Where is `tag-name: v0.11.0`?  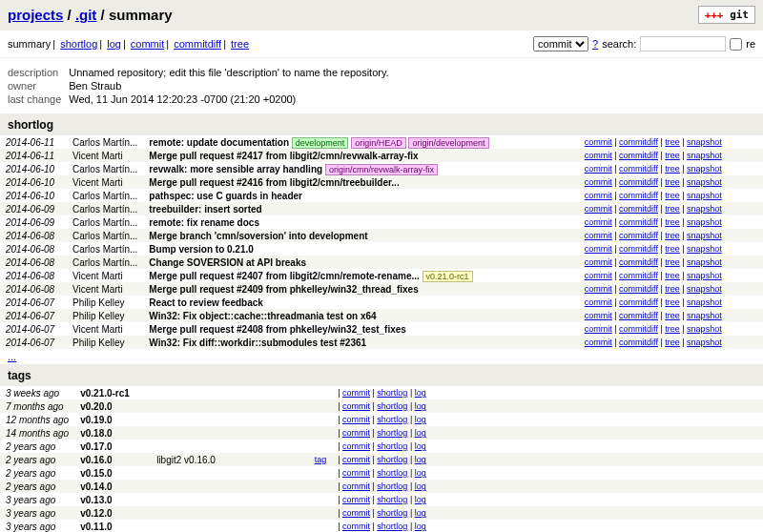 tag-name: v0.11.0 is located at coordinates (113, 526).